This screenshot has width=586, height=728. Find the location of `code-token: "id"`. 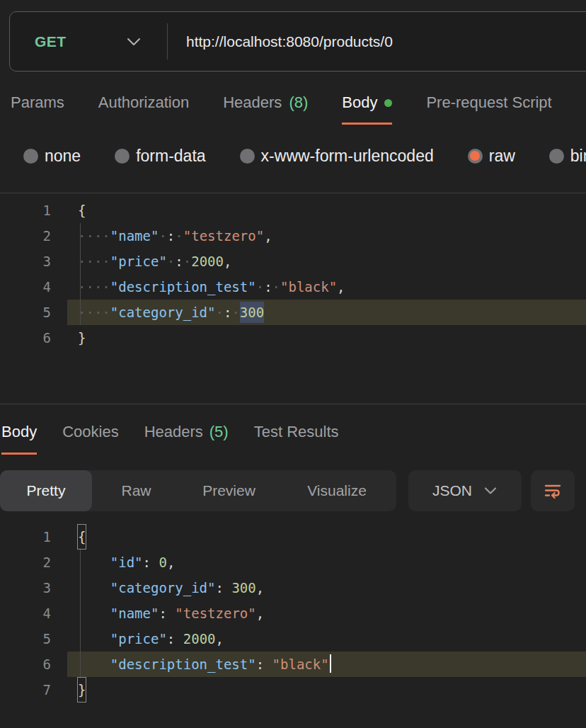

code-token: "id" is located at coordinates (127, 562).